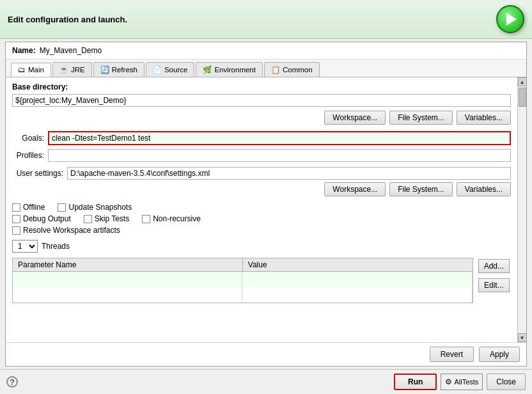 The height and width of the screenshot is (394, 532). What do you see at coordinates (416, 382) in the screenshot?
I see `run-button: Run` at bounding box center [416, 382].